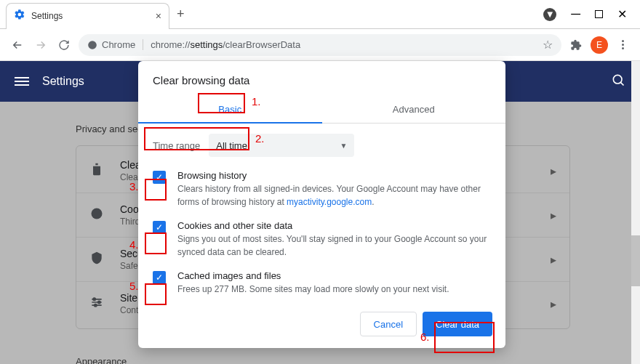 The image size is (640, 364). I want to click on annotation-label-2: 2., so click(260, 138).